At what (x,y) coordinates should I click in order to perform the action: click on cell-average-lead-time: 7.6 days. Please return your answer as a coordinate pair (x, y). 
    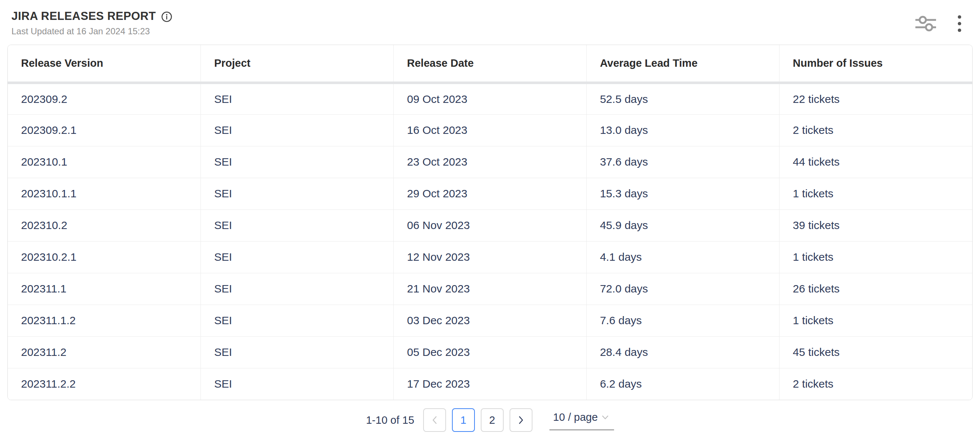
    Looking at the image, I should click on (682, 320).